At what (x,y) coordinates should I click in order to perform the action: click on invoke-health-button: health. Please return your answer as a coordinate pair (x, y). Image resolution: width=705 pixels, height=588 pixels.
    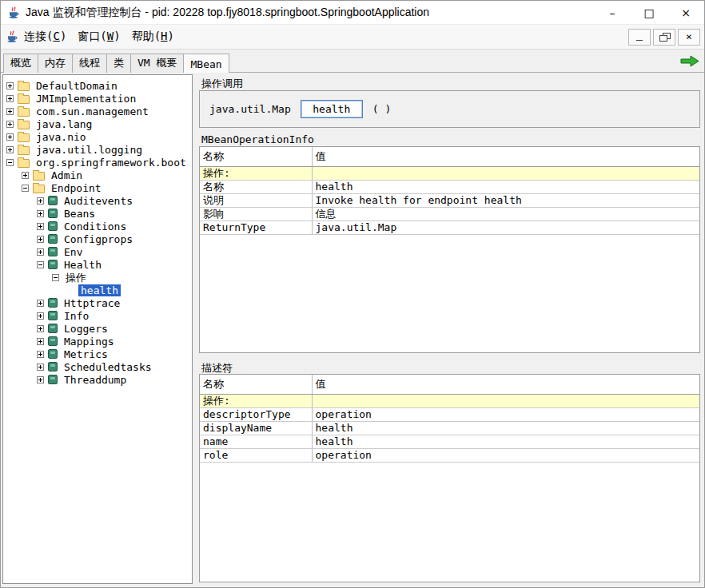
    Looking at the image, I should click on (332, 109).